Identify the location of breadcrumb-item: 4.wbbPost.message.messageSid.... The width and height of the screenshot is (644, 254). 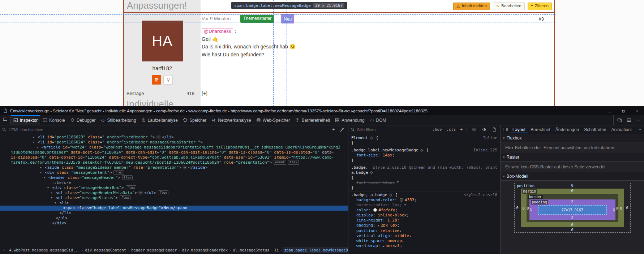
(44, 250).